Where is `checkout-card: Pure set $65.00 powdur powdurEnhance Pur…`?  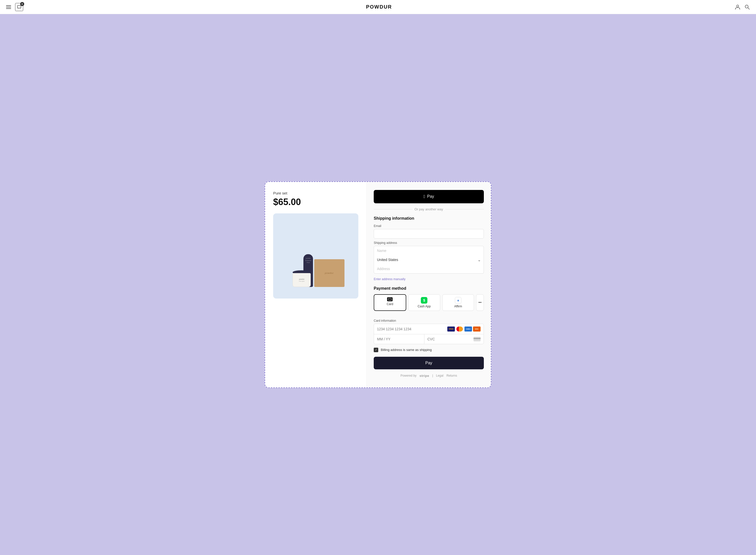
checkout-card: Pure set $65.00 powdur powdurEnhance Pur… is located at coordinates (378, 285).